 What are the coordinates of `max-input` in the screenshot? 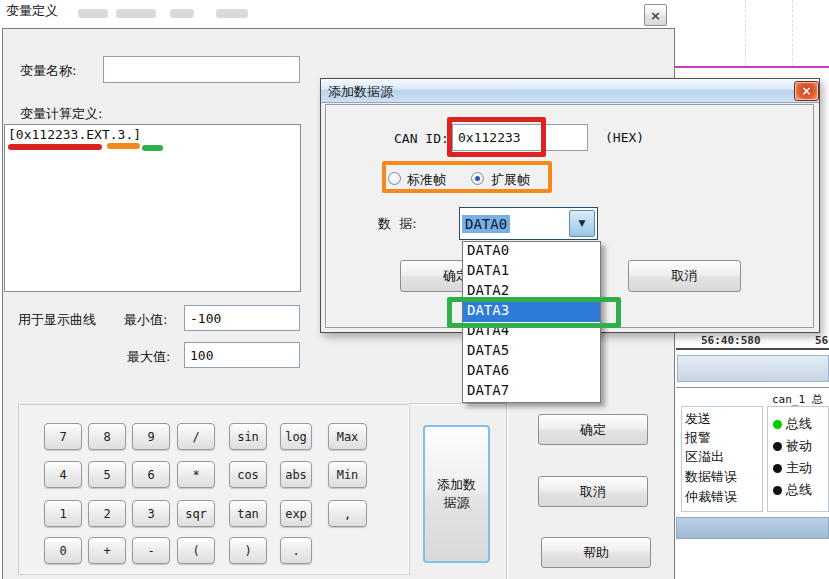 It's located at (242, 355).